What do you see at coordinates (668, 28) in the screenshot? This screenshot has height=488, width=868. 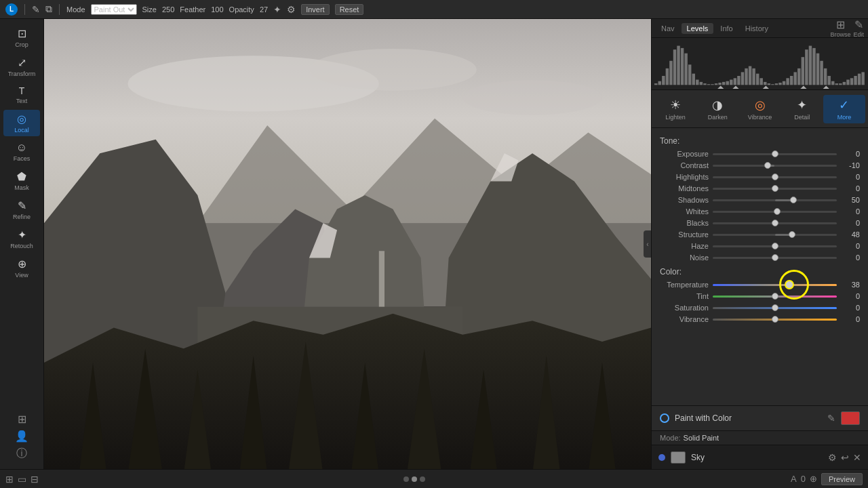 I see `tab-nav: Nav` at bounding box center [668, 28].